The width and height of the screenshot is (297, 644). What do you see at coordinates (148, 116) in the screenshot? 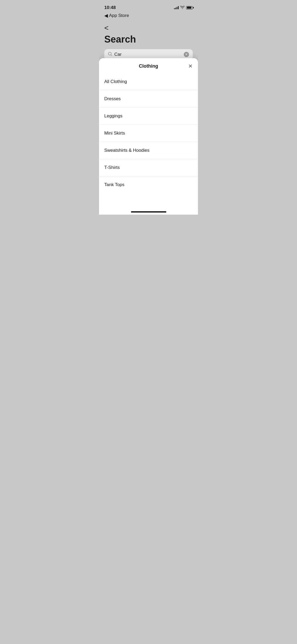
I see `menu-item-leggings: Leggings` at bounding box center [148, 116].